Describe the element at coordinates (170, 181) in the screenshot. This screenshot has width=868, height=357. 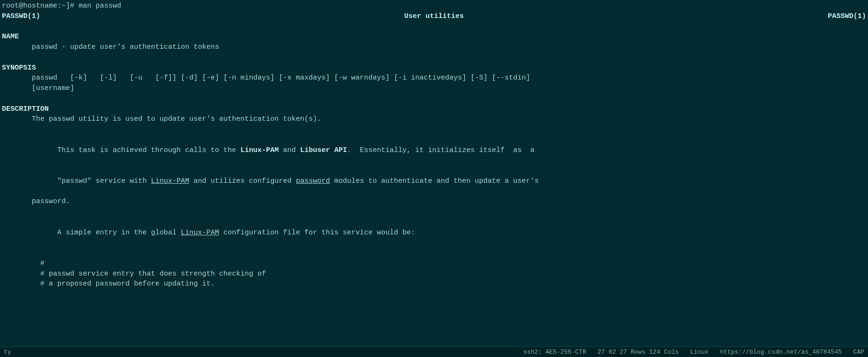
I see `linux-pam-underline1: Linux-PAM` at that location.